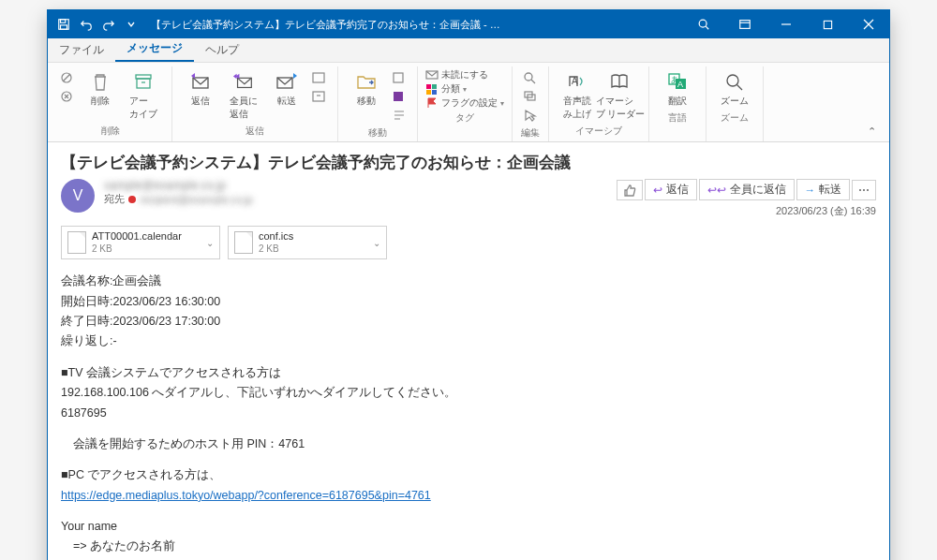 Image resolution: width=937 pixels, height=560 pixels. Describe the element at coordinates (532, 104) in the screenshot. I see `ribbon-group-edit: 編集` at that location.